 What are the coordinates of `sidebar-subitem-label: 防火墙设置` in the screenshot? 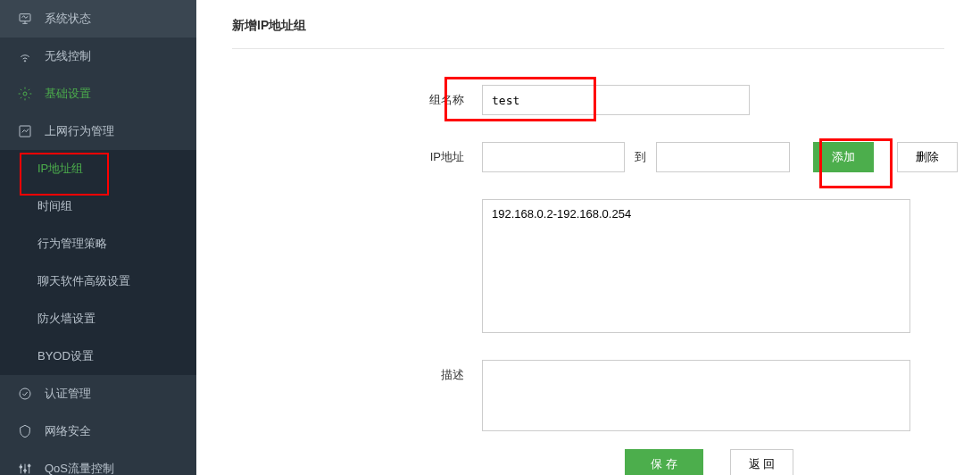 It's located at (66, 319).